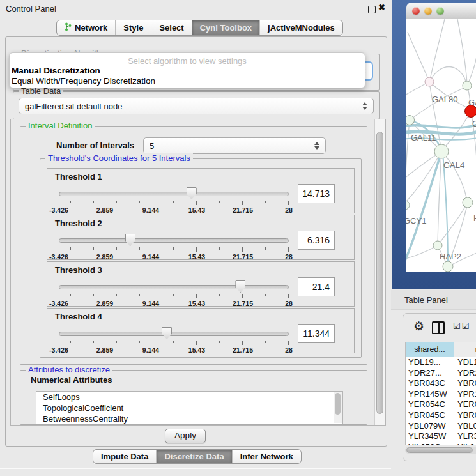 Image resolution: width=476 pixels, height=476 pixels. Describe the element at coordinates (316, 334) in the screenshot. I see `threshold-value-field: 11.344` at that location.